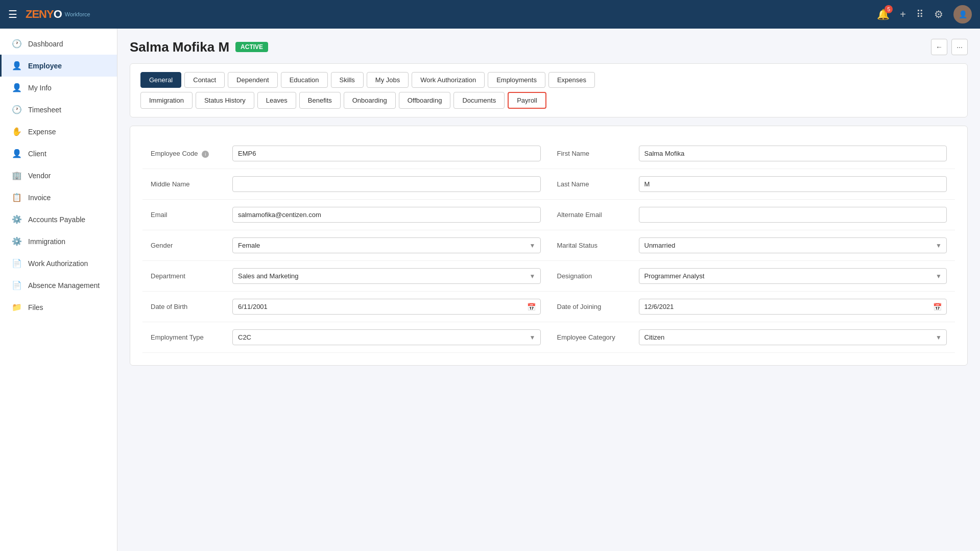 The height and width of the screenshot is (551, 980). Describe the element at coordinates (17, 88) in the screenshot. I see `myinfo-icon: 👤` at that location.